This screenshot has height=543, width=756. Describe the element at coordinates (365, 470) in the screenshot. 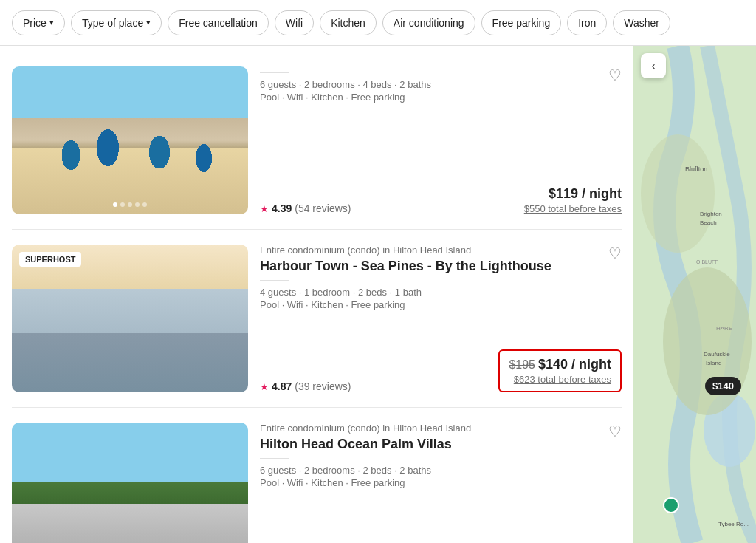

I see `listing-guests: 6 guests · 2 bedrooms · 2 beds · 2 baths` at that location.